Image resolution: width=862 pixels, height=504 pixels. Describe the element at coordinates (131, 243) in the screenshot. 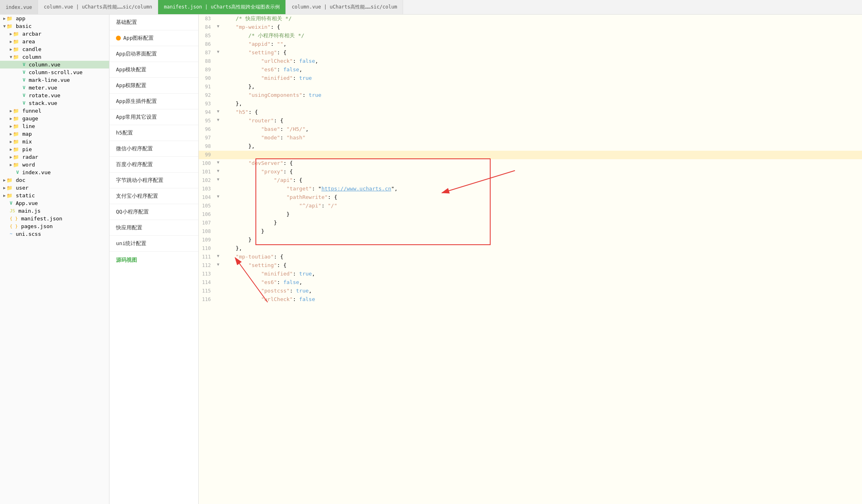

I see `settings-label: uni统计配置` at that location.